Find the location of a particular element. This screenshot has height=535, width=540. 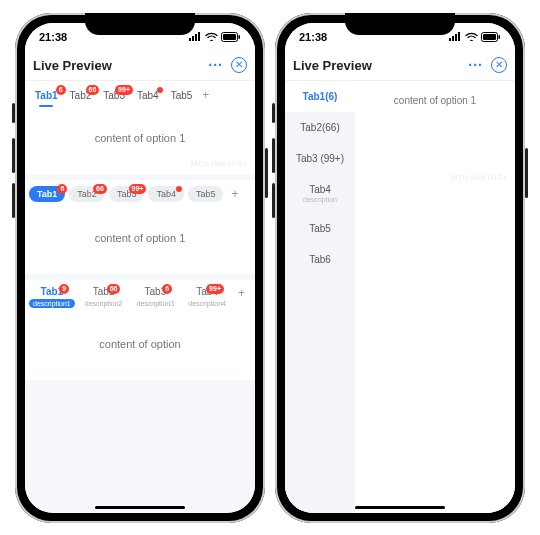

tabs-horizontal-desc: Tab19description1 Tab266description2 Tab… is located at coordinates (140, 297).